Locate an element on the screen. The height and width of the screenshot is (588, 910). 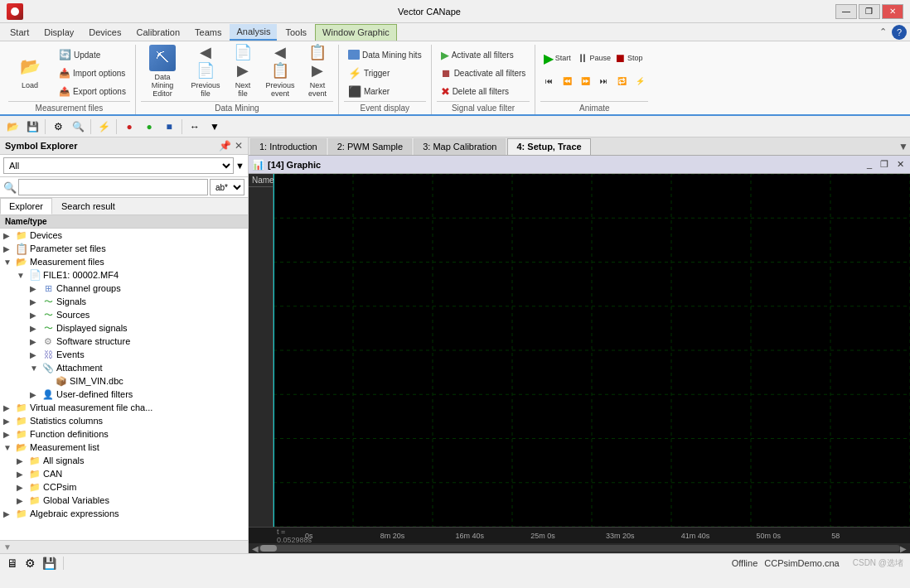
tree-item-label: Displayed signals is located at coordinates (92, 328).